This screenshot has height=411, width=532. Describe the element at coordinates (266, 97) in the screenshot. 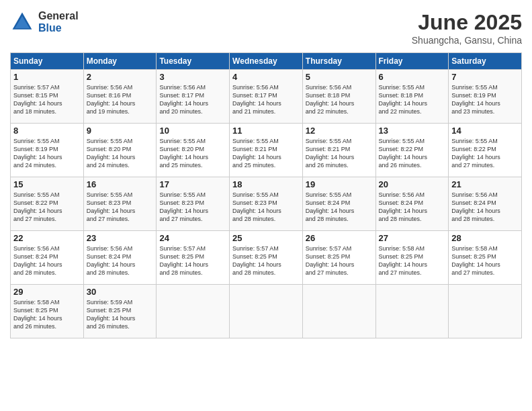

I see `calendar-week-1: 1Sunrise: 5:57 AM Sunset: 8:15 PM Daylig…` at that location.